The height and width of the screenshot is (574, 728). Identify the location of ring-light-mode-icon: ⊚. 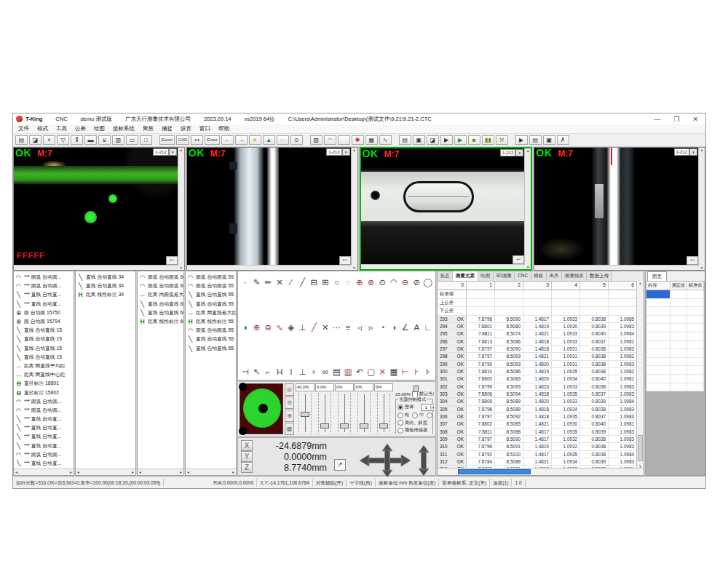
(290, 403).